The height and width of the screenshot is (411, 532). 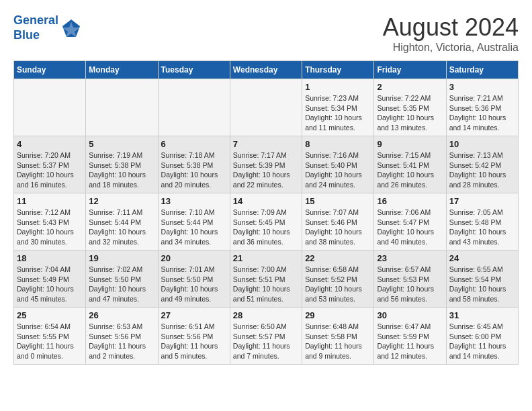 I want to click on day-info: Sunrise: 6:55 AM Sunset: 5:54 PM Dayligh…, so click(x=482, y=285).